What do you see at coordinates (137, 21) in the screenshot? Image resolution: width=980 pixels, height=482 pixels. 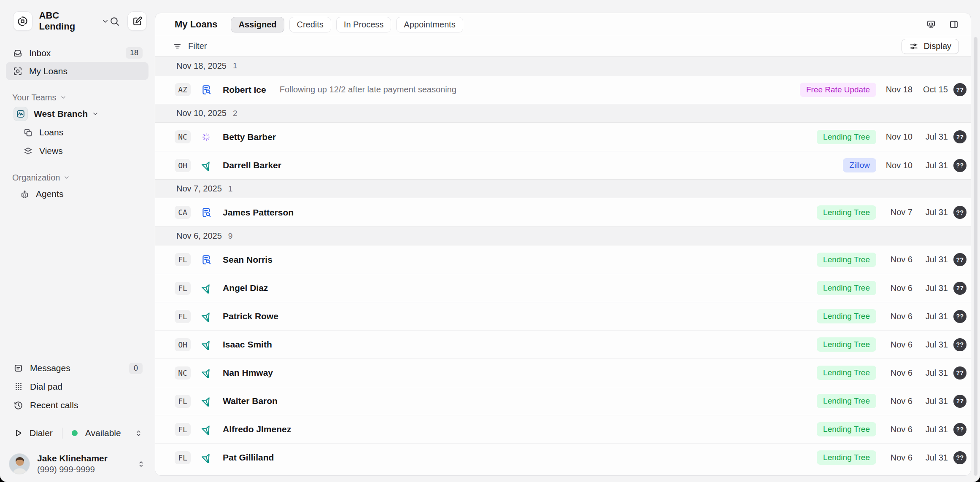 I see `compose-button` at bounding box center [137, 21].